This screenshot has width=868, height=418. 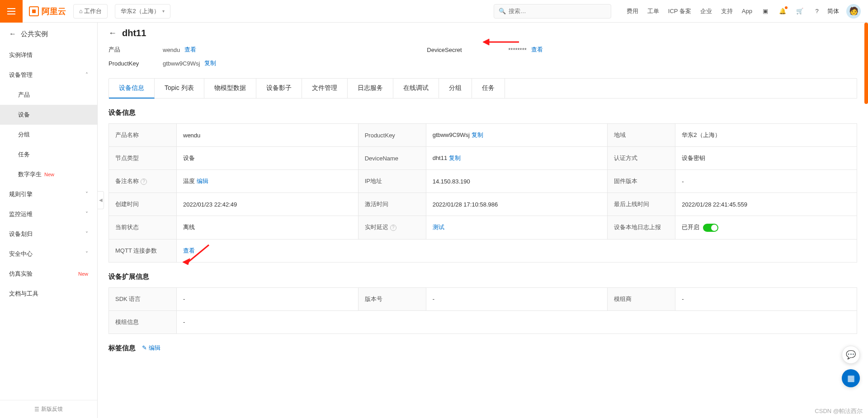 I want to click on section-title-tags: 标签信息, so click(x=122, y=348).